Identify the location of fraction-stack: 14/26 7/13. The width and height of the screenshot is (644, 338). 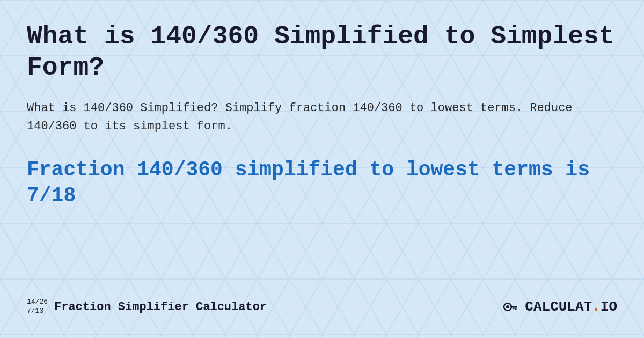
(38, 307).